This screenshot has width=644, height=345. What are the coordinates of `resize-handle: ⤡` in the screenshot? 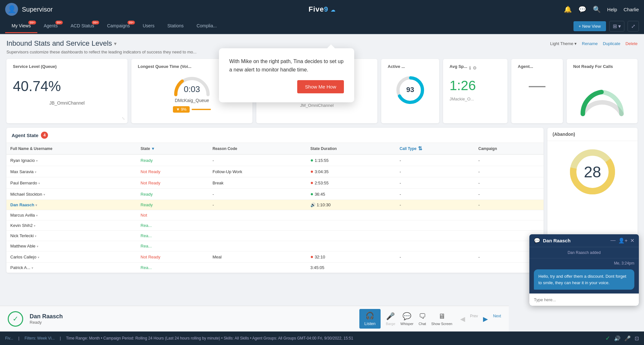 It's located at (123, 118).